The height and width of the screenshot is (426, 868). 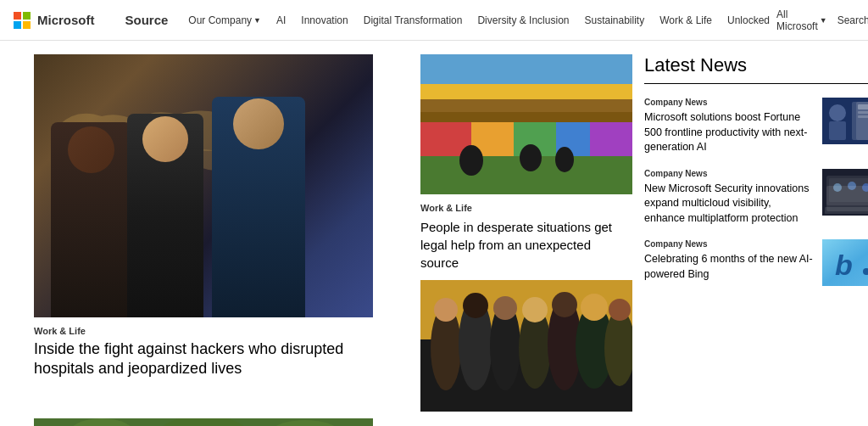 I want to click on middle-top-title: People in desperate situations get legal…, so click(x=521, y=244).